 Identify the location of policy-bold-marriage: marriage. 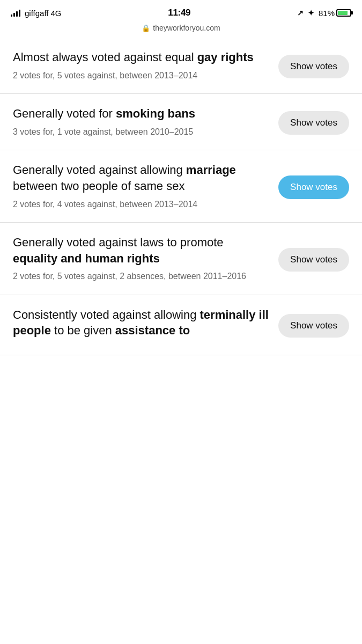
(211, 170).